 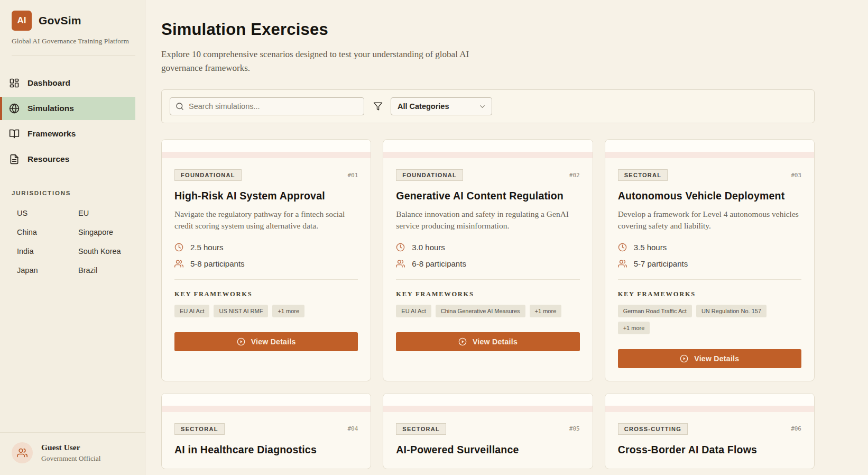 What do you see at coordinates (267, 106) in the screenshot?
I see `search-input` at bounding box center [267, 106].